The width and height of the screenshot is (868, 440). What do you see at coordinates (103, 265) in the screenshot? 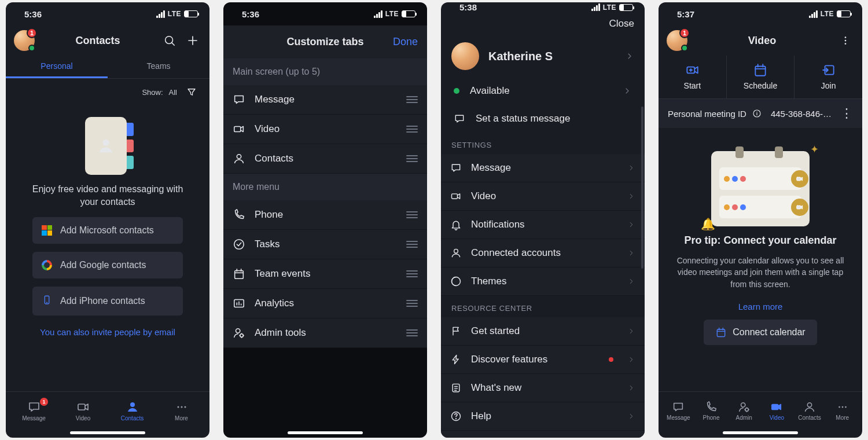
I see `btn-label: Add Google contacts` at bounding box center [103, 265].